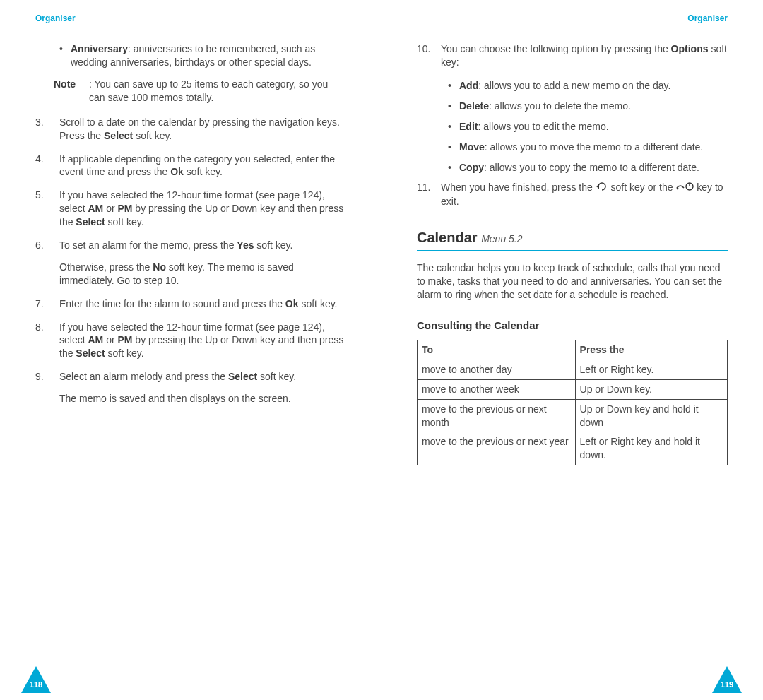 The width and height of the screenshot is (763, 700). What do you see at coordinates (572, 237) in the screenshot?
I see `calendar-heading: Calendar Menu 5.2` at bounding box center [572, 237].